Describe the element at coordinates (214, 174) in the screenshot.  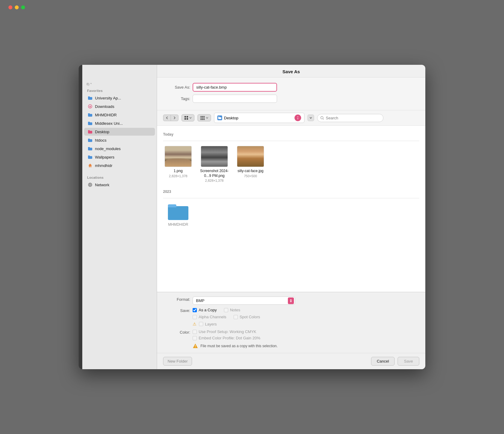
I see `file-name-2: Screenshot 2024-0...9 PM.png` at that location.